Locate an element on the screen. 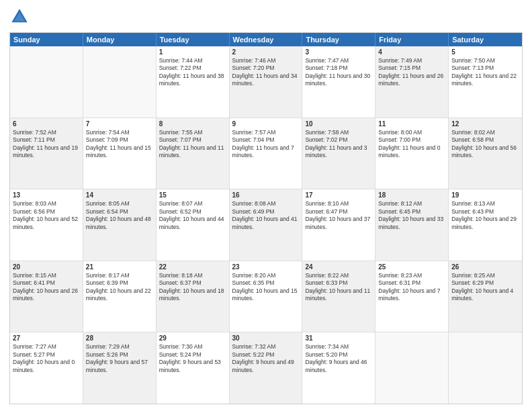  header-cell-wednesday: Wednesday is located at coordinates (266, 40).